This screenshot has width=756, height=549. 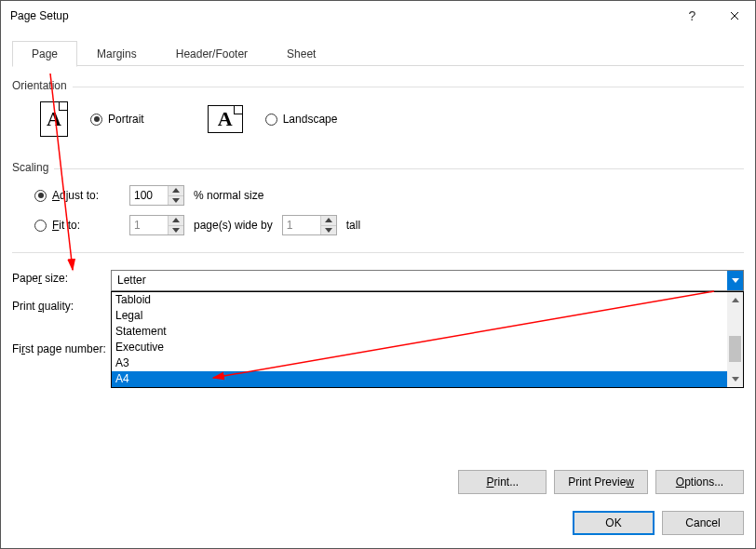 What do you see at coordinates (703, 523) in the screenshot?
I see `cancel-button: Cancel` at bounding box center [703, 523].